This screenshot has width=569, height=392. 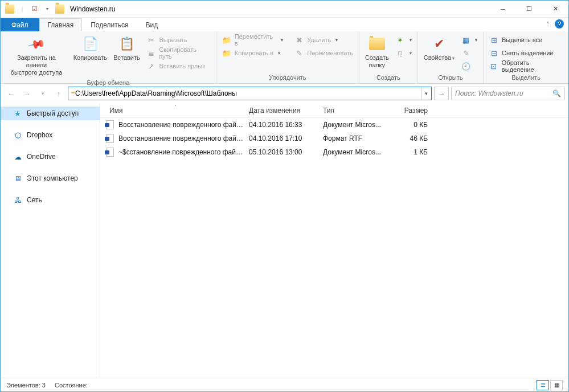 What do you see at coordinates (466, 66) in the screenshot?
I see `history-icon: 🕘` at bounding box center [466, 66].